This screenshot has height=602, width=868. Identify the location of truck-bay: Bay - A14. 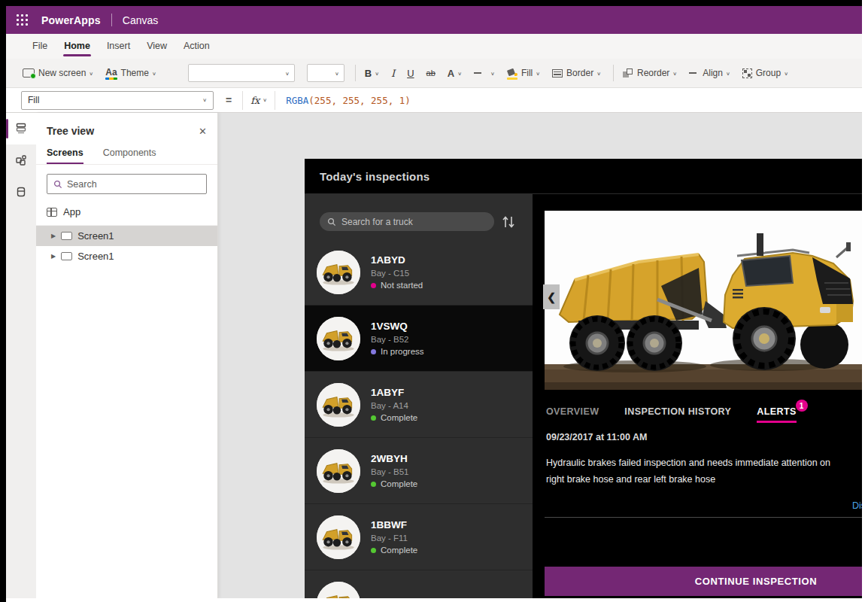
(394, 406).